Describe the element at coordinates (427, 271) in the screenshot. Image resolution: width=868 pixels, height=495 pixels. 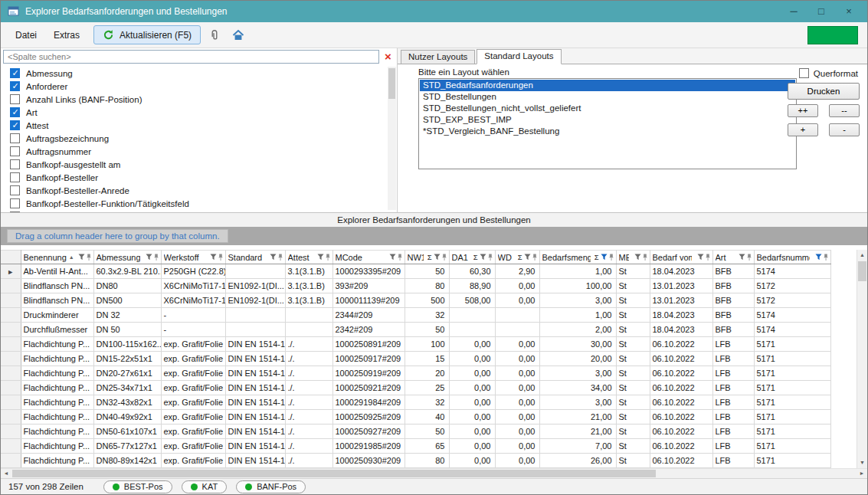
I see `cell-nw1: 50` at that location.